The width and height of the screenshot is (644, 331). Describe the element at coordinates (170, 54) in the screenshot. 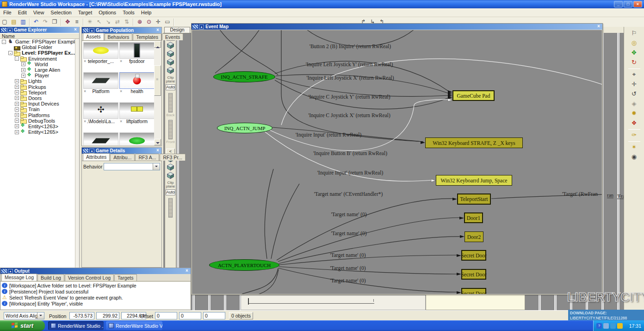

I see `view-cube-front-icon` at that location.